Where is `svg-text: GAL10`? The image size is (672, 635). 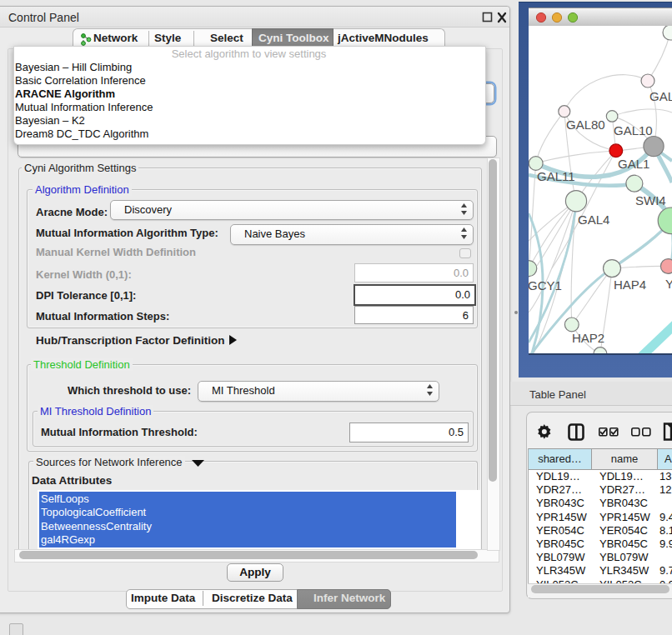 svg-text: GAL10 is located at coordinates (634, 130).